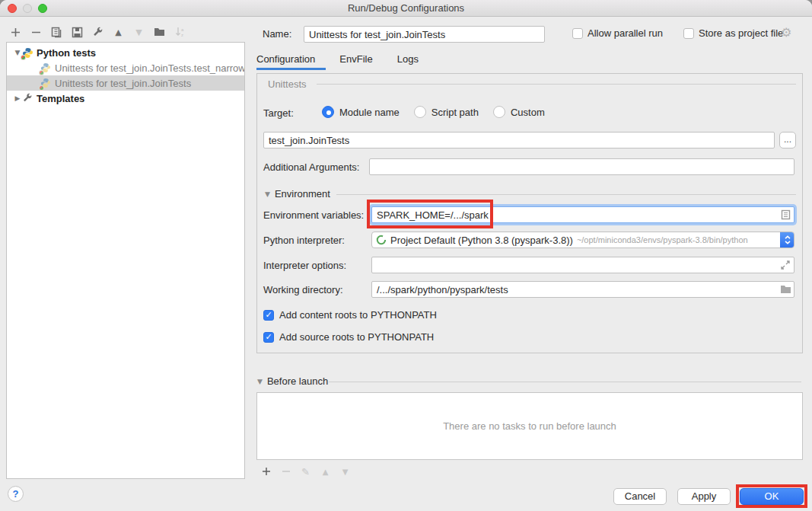 The height and width of the screenshot is (511, 812). I want to click on environment-variables-label: Environment variables:, so click(314, 215).